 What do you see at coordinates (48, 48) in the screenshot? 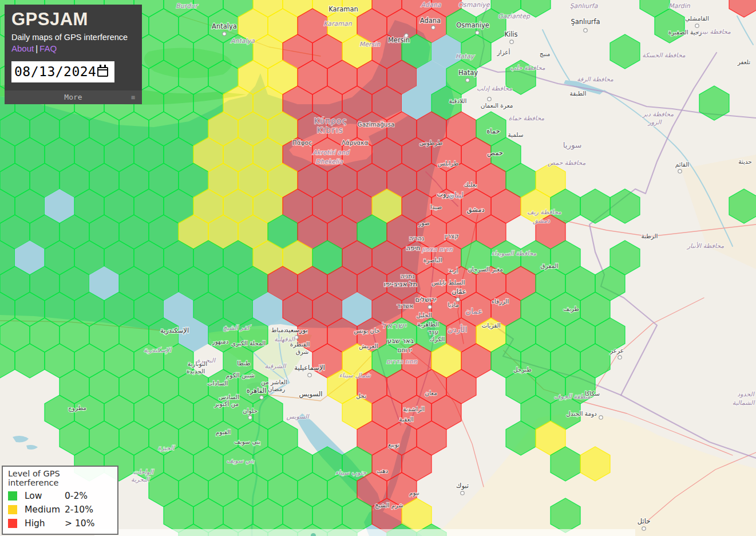
I see `faq-link: FAQ` at bounding box center [48, 48].